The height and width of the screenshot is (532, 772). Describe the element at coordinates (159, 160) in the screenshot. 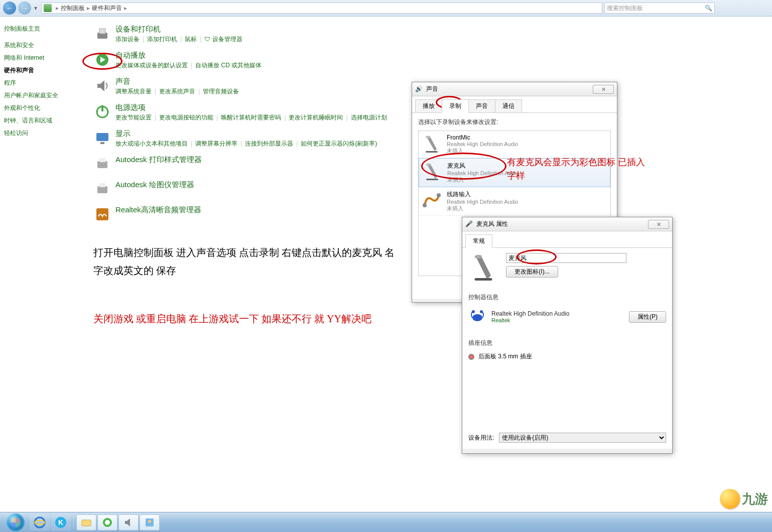

I see `category-title: Autodesk 打印样式管理器` at that location.